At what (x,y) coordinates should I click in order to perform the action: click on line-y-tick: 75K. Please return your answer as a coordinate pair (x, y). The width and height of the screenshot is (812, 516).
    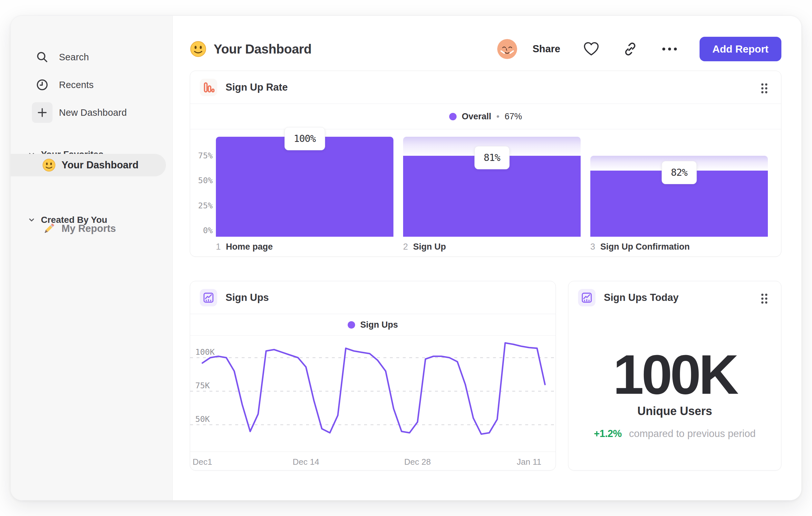
    Looking at the image, I should click on (202, 385).